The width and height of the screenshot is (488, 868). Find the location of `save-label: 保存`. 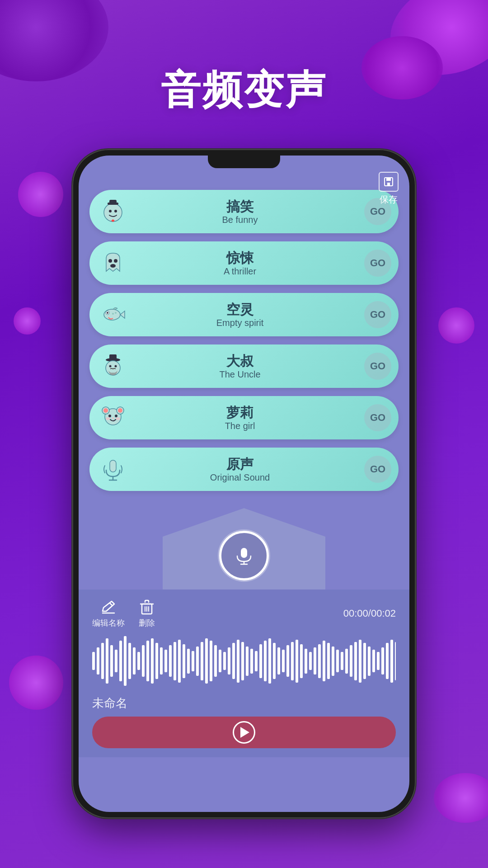

save-label: 保存 is located at coordinates (389, 200).